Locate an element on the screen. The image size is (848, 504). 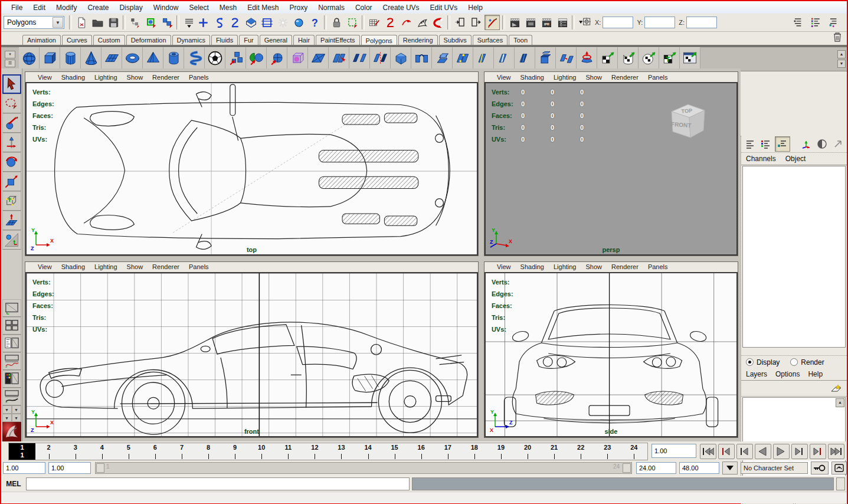
frame-17: 17 is located at coordinates (447, 451).